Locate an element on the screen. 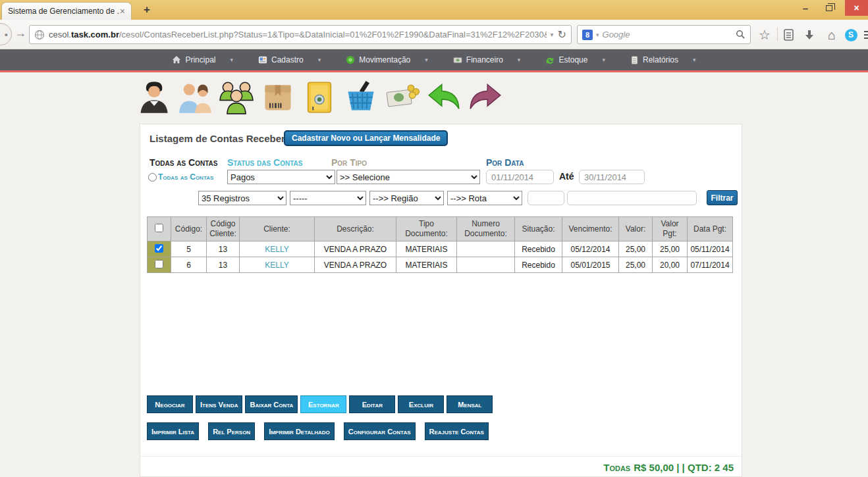 Image resolution: width=868 pixels, height=477 pixels. col-codigo: Código: is located at coordinates (189, 229).